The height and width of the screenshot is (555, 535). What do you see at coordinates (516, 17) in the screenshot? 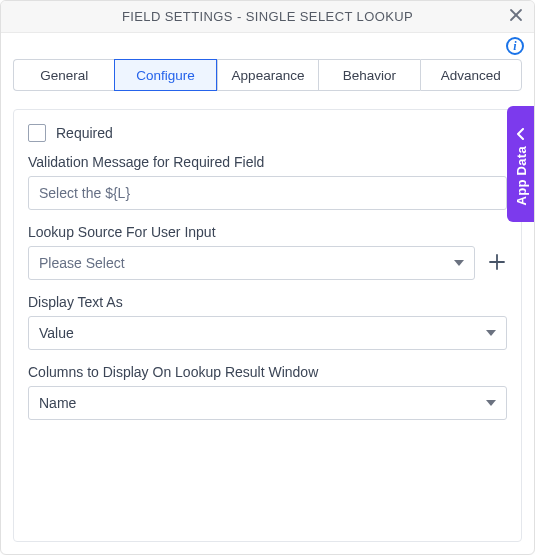
I see `close-button` at bounding box center [516, 17].